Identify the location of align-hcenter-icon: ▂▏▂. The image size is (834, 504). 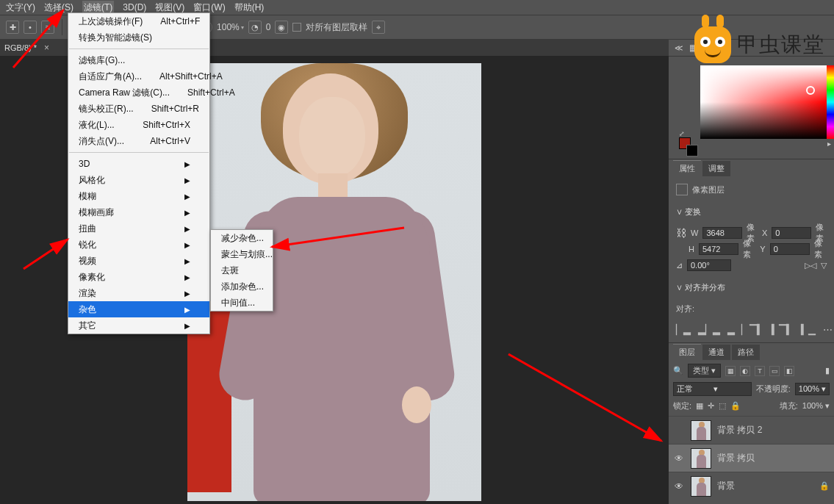
(709, 329).